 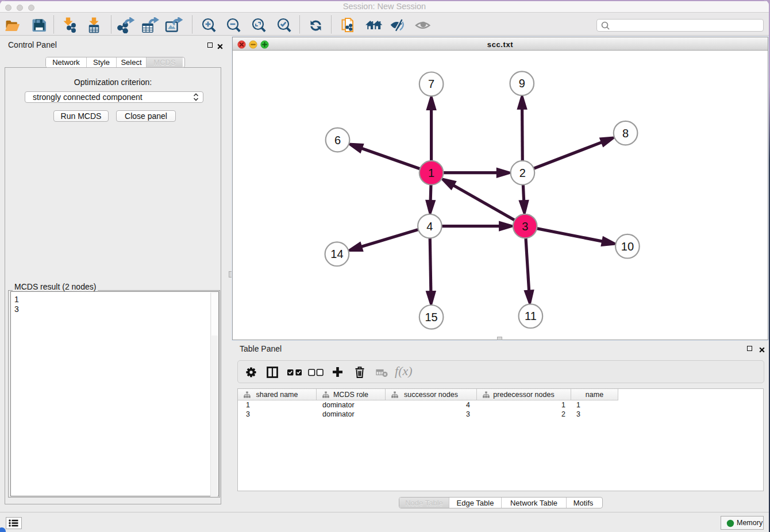 I want to click on svg-text: 8, so click(x=625, y=133).